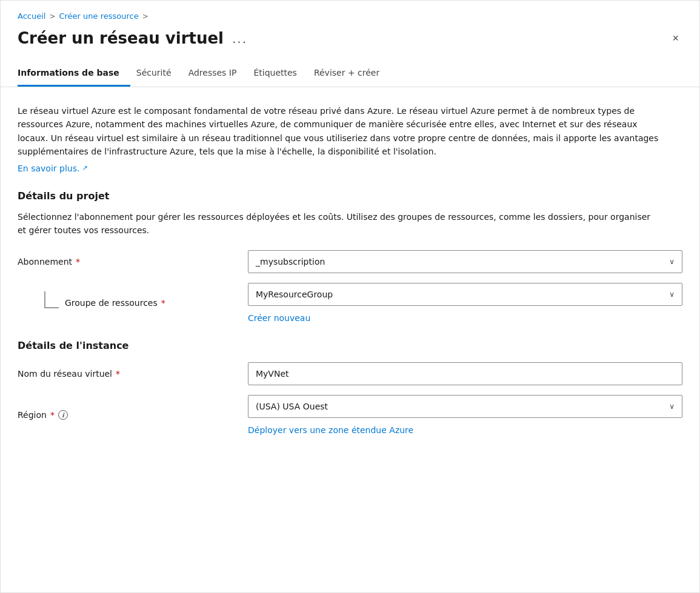  What do you see at coordinates (352, 74) in the screenshot?
I see `tab-review: Réviser + créer` at bounding box center [352, 74].